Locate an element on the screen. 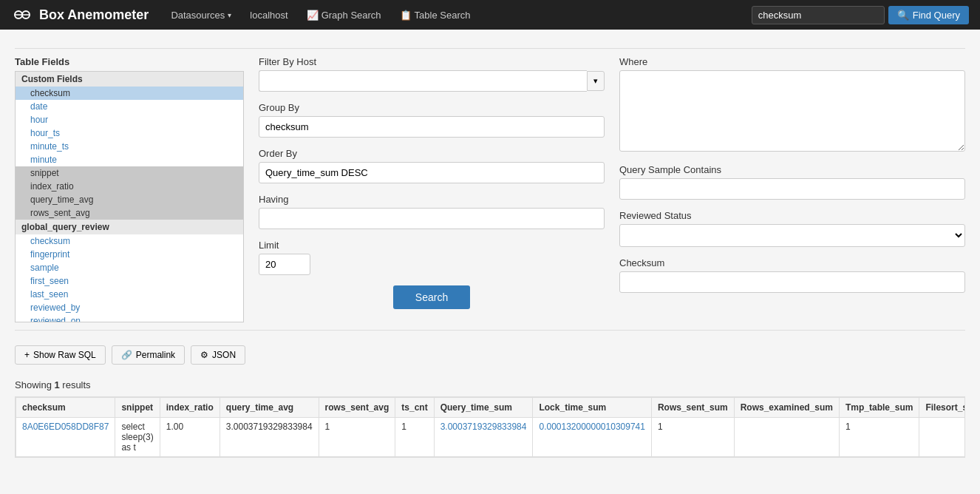 Image resolution: width=980 pixels, height=494 pixels. filter-by-host-input is located at coordinates (423, 81).